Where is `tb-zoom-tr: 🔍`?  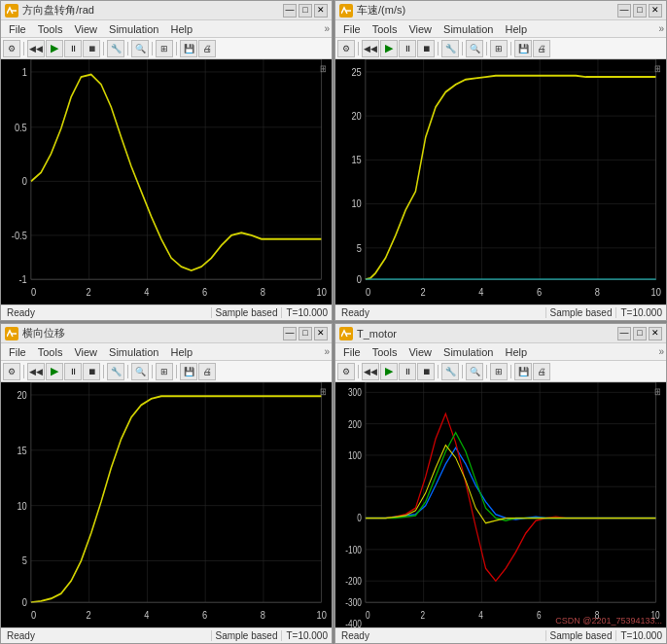
tb-zoom-tr: 🔍 is located at coordinates (474, 49).